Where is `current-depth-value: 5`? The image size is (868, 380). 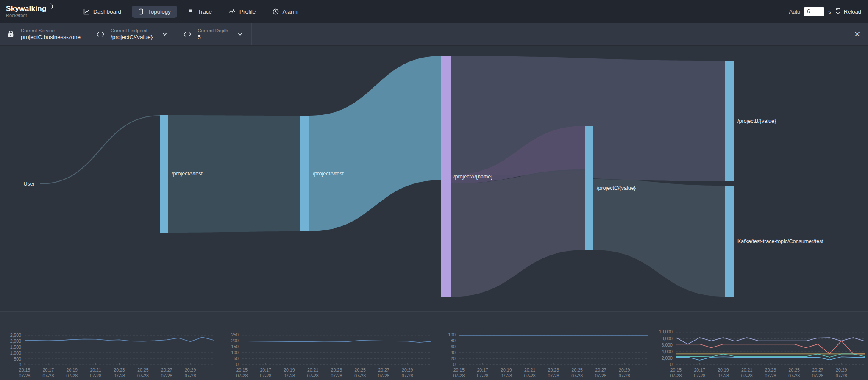 current-depth-value: 5 is located at coordinates (213, 37).